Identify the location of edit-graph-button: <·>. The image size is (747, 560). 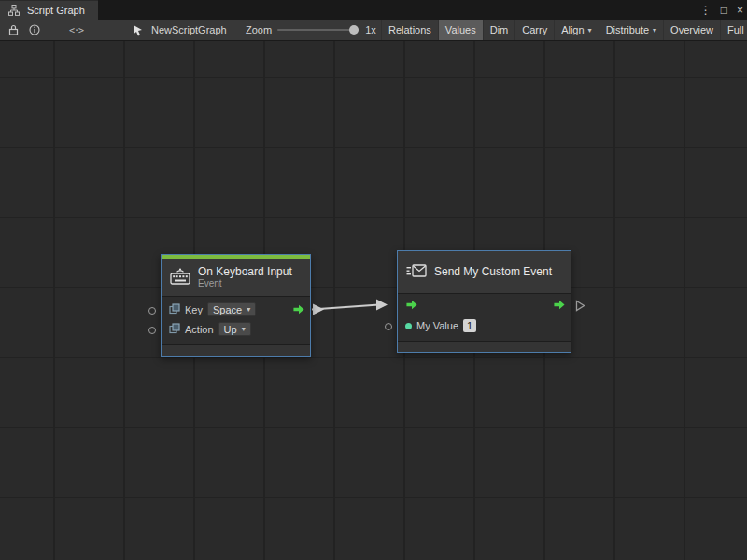
(77, 30).